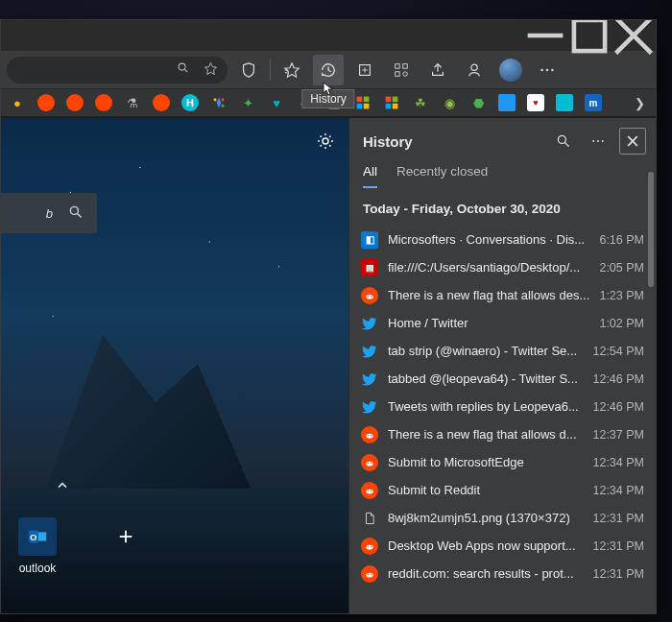 The height and width of the screenshot is (622, 672). What do you see at coordinates (564, 141) in the screenshot?
I see `history-search-icon` at bounding box center [564, 141].